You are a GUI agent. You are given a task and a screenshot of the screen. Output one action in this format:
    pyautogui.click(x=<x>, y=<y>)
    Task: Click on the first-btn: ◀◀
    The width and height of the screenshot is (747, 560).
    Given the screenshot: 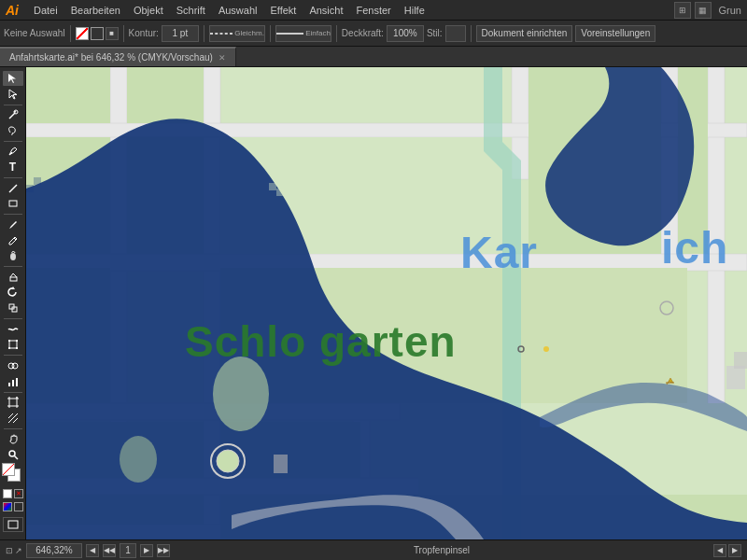 What is the action you would take?
    pyautogui.click(x=109, y=551)
    